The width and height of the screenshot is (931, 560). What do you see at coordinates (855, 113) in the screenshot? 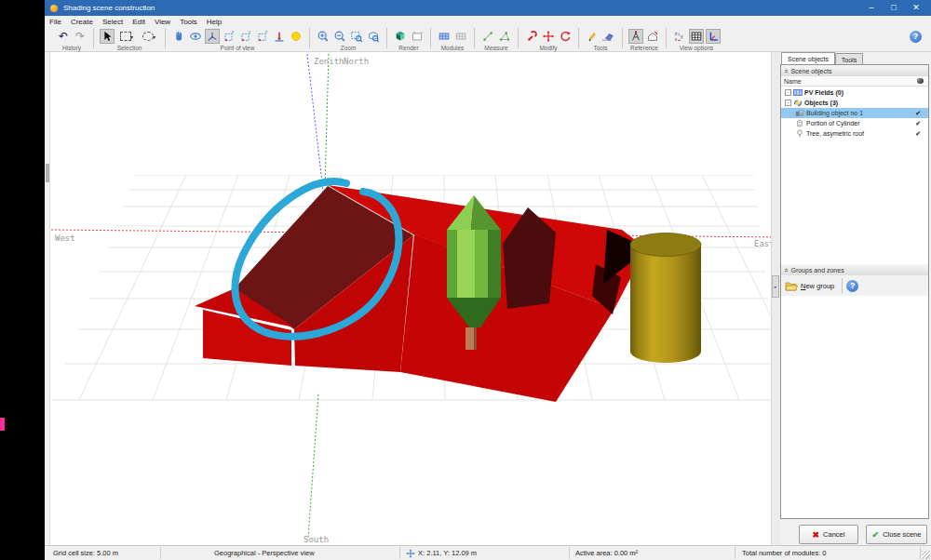
I see `tree-item-building-object: Building object no 1 ✔` at bounding box center [855, 113].